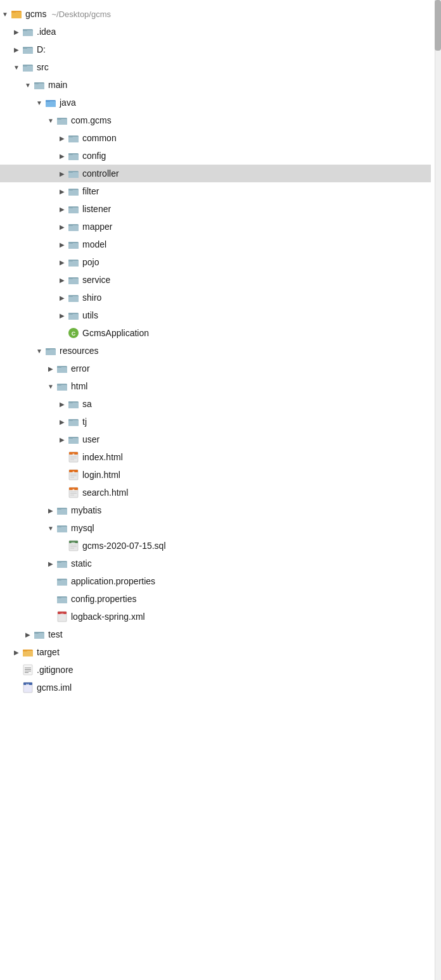  What do you see at coordinates (215, 315) in the screenshot?
I see `tree-item-utils: utils` at bounding box center [215, 315].